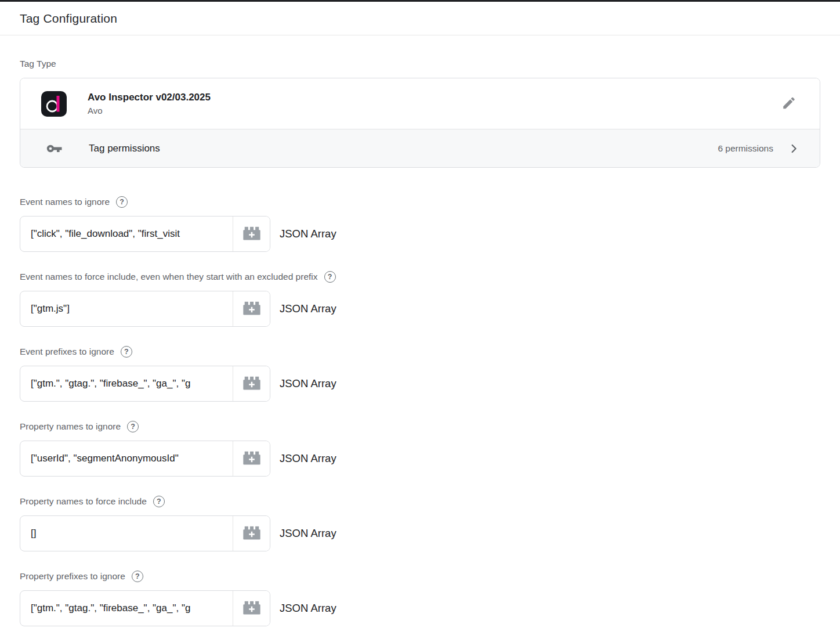  I want to click on permissions-count: 6 permissions, so click(745, 149).